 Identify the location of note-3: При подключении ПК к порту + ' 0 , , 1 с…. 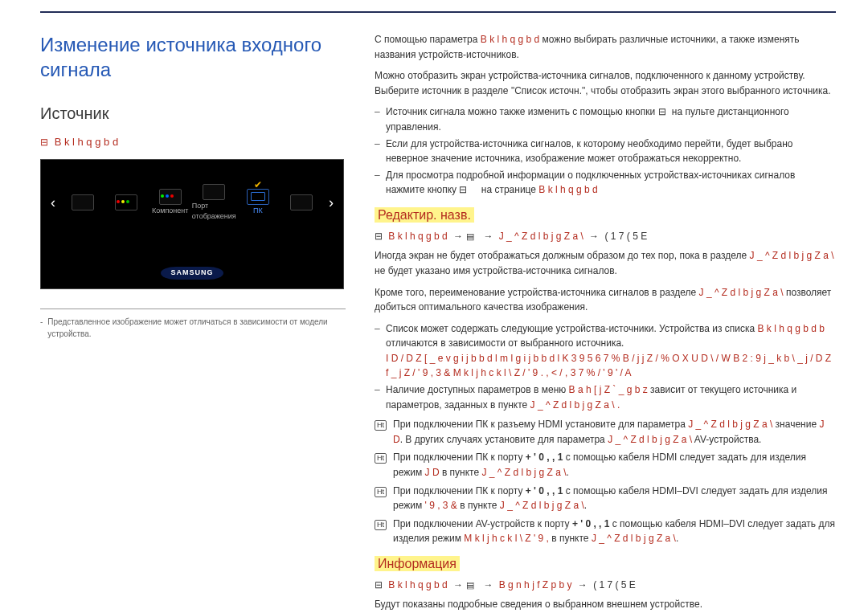
(614, 498).